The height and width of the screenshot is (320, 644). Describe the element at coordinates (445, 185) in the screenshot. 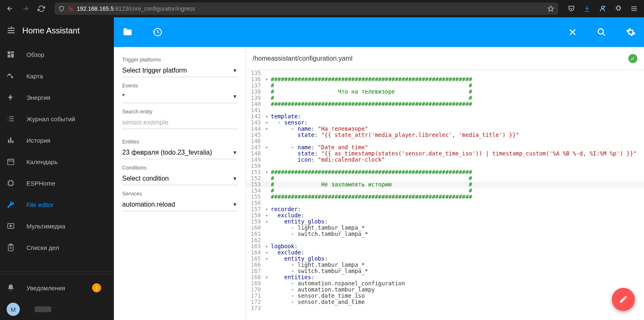

I see `code-line: 153 # Не захламлять историю #` at that location.